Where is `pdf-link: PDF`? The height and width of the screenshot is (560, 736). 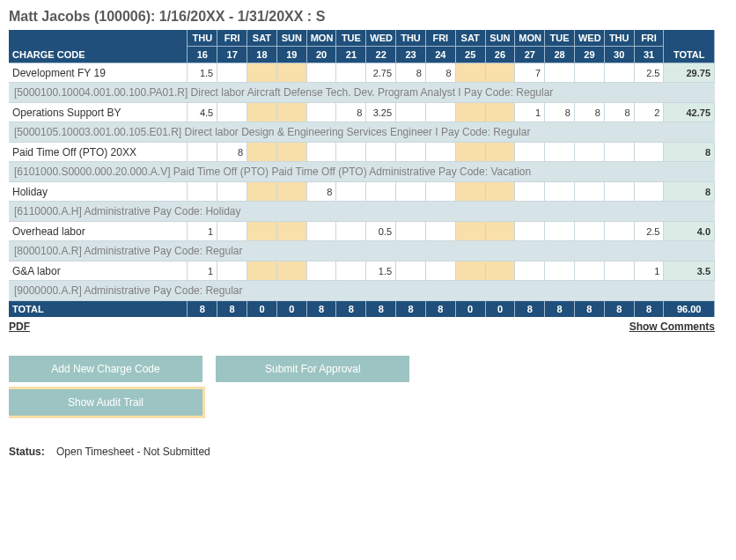
pdf-link: PDF is located at coordinates (19, 327).